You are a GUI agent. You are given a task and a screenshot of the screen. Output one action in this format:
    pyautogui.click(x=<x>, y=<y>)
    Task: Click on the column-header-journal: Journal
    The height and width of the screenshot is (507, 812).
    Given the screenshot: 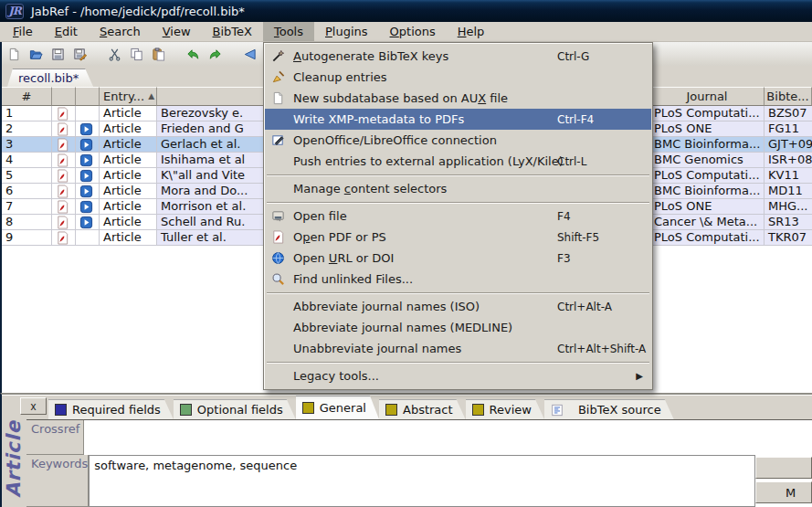 What is the action you would take?
    pyautogui.click(x=707, y=97)
    